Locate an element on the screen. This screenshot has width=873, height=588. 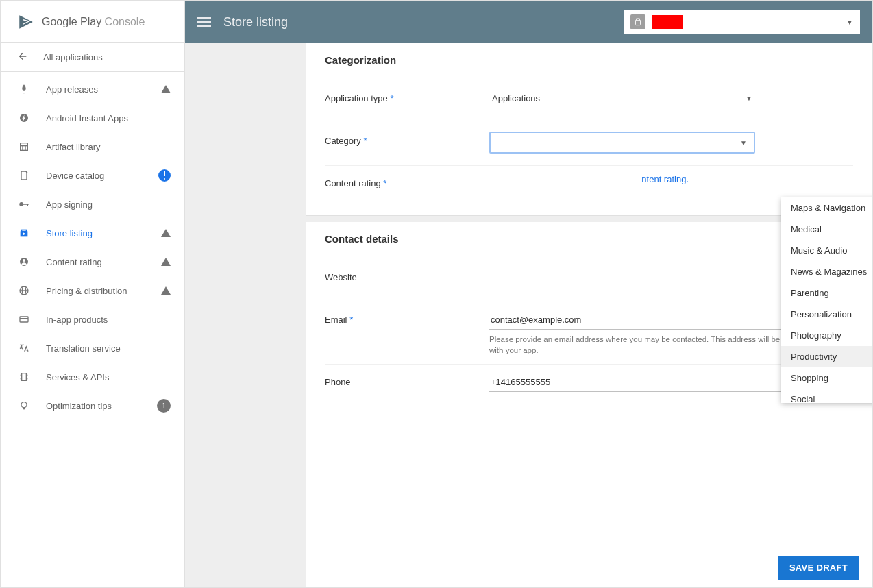
footer: SAVE DRAFT is located at coordinates (589, 567).